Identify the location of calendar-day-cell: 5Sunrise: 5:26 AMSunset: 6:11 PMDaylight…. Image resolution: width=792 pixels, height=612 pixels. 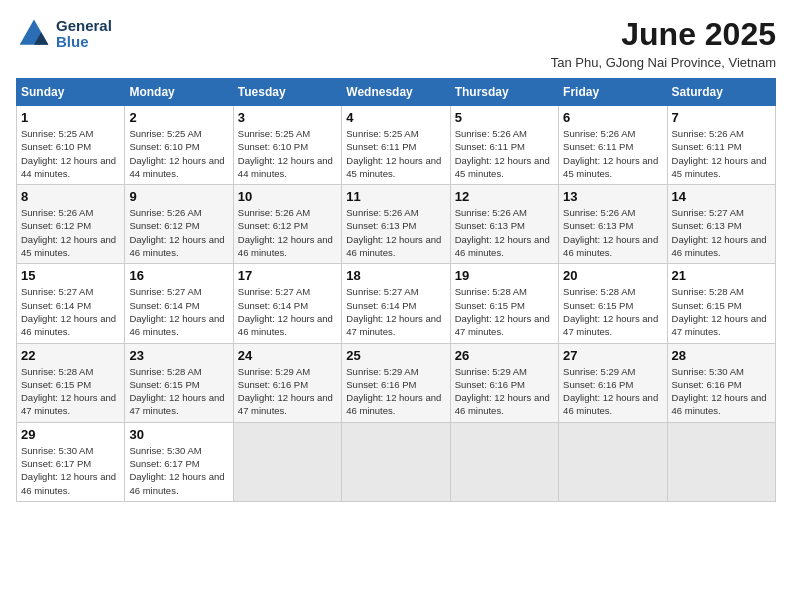
(504, 146).